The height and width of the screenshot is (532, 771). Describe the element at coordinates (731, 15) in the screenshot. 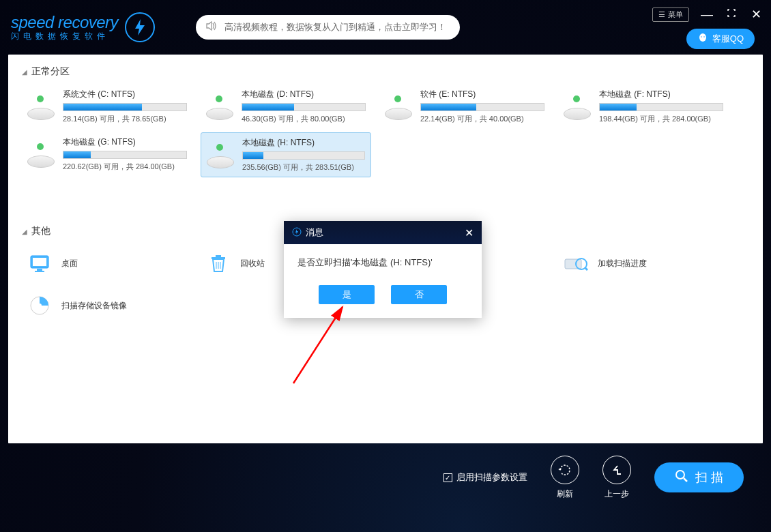

I see `maximize-button` at that location.